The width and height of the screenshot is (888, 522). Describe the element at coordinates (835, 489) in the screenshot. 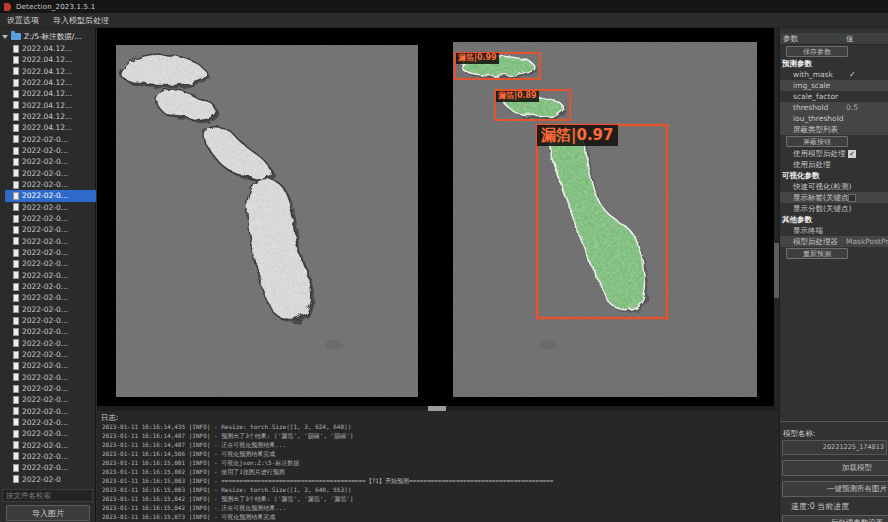

I see `predict-all-button: 一键预测所有图片` at that location.